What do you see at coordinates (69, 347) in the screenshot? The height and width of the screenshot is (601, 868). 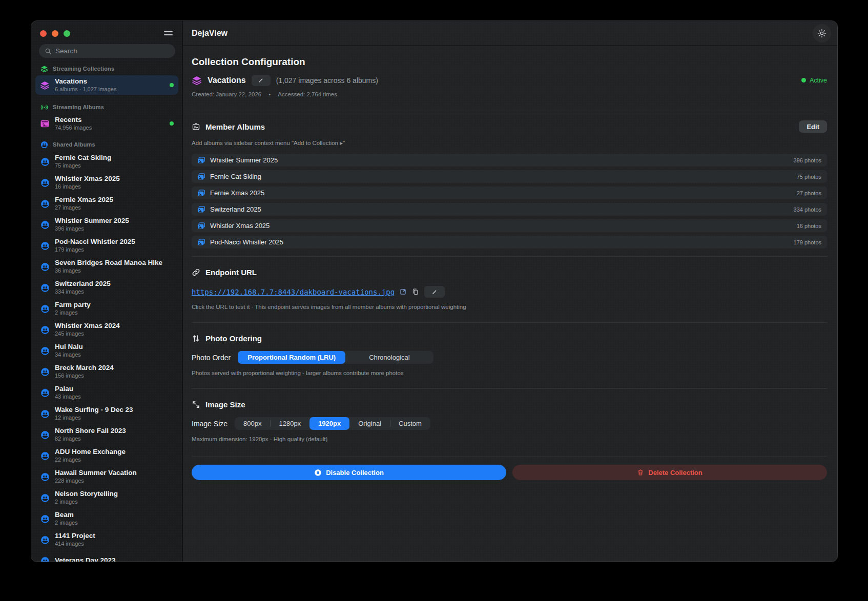 I see `item-title: Hui Nalu` at bounding box center [69, 347].